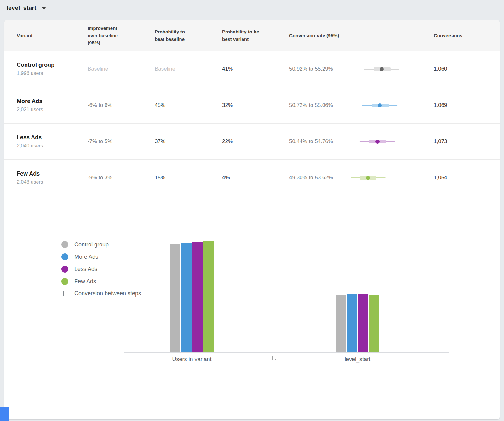 The height and width of the screenshot is (421, 504). Describe the element at coordinates (52, 137) in the screenshot. I see `variant-name: Less Ads` at that location.